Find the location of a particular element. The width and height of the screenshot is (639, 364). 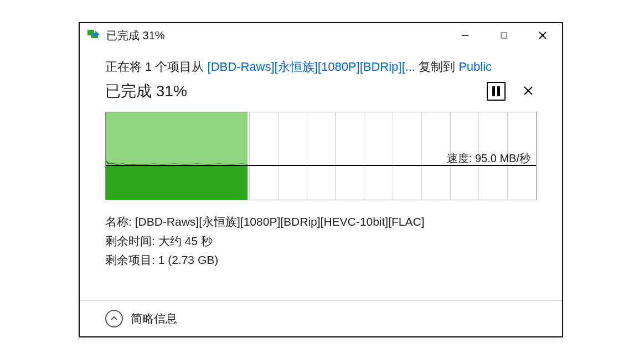

speed-label: 速度: 95.0 MB/秒 is located at coordinates (488, 158).